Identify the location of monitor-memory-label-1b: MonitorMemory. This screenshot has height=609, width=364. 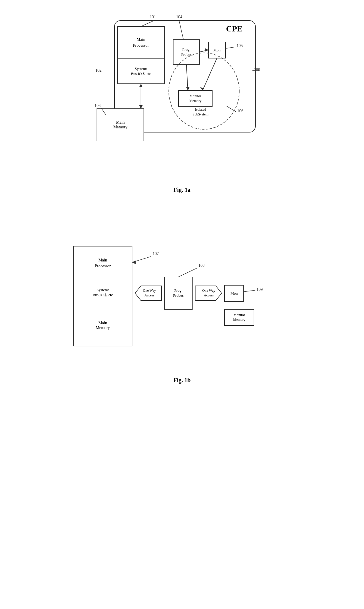
(239, 317).